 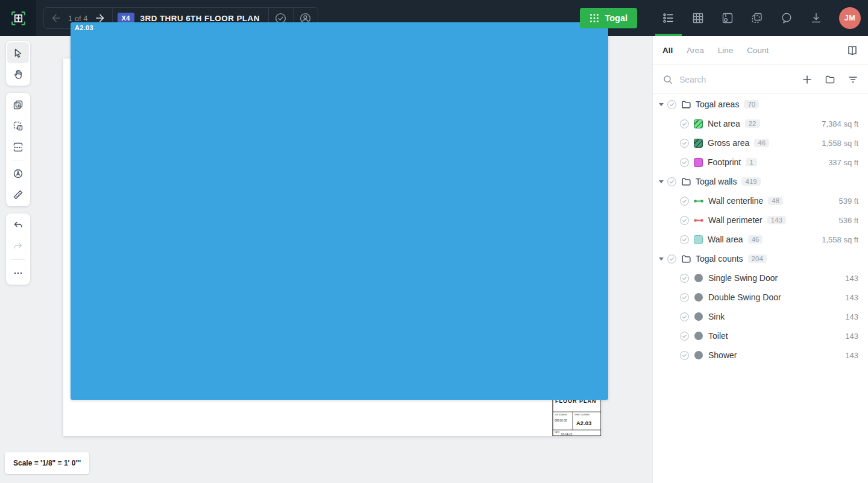 I want to click on annotate-tool-button, so click(x=18, y=174).